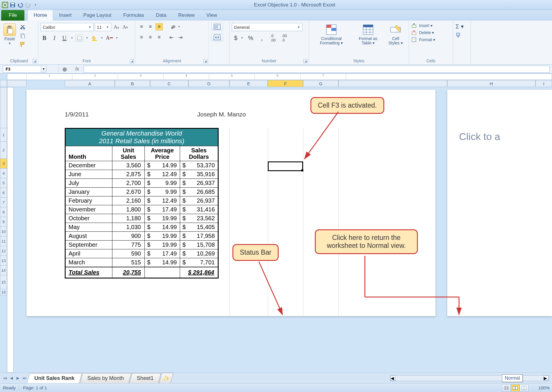 The height and width of the screenshot is (392, 552). I want to click on cell-units: 1,180, so click(129, 218).